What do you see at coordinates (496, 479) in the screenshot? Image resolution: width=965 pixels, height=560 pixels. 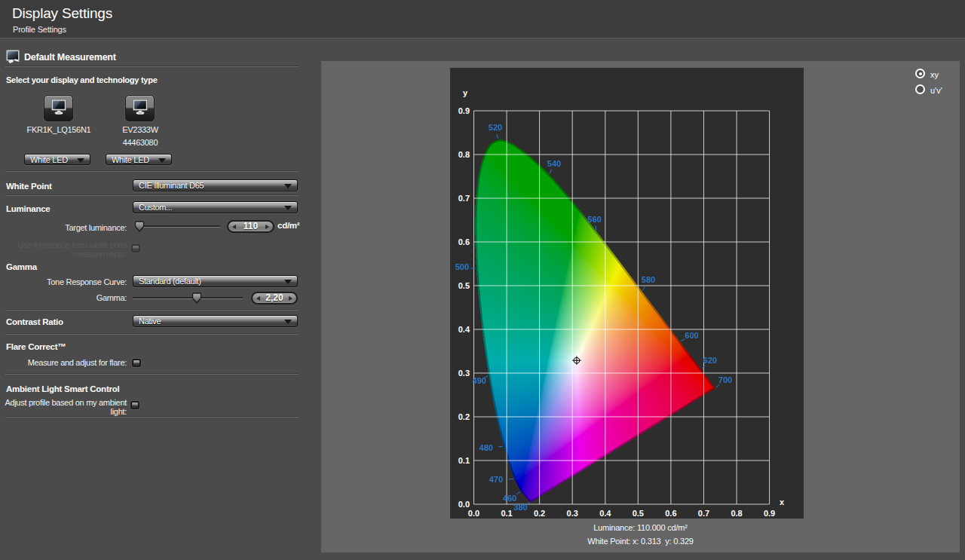 I see `svg-text: 470` at bounding box center [496, 479].